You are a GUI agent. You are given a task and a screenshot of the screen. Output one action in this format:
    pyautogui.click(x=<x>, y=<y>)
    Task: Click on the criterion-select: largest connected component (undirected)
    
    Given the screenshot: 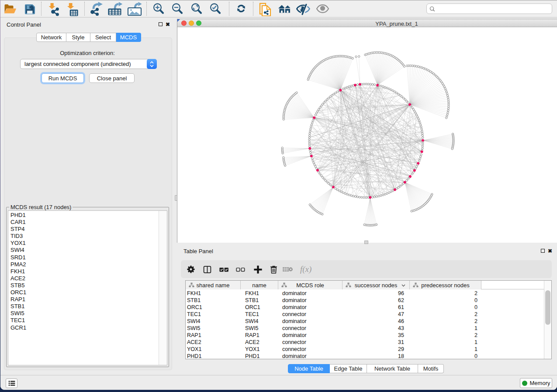 What is the action you would take?
    pyautogui.click(x=88, y=64)
    